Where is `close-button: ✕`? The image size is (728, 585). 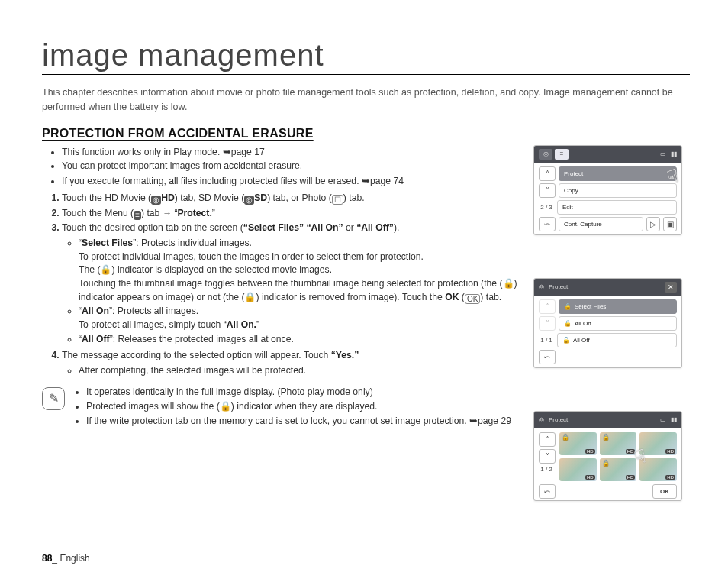
close-button: ✕ is located at coordinates (671, 287).